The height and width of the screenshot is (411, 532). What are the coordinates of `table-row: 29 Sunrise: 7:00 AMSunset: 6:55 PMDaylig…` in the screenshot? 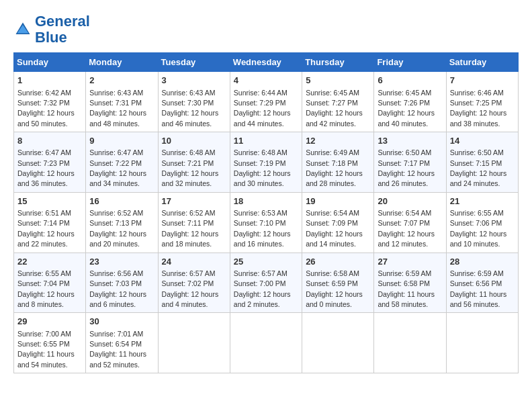 It's located at (50, 343).